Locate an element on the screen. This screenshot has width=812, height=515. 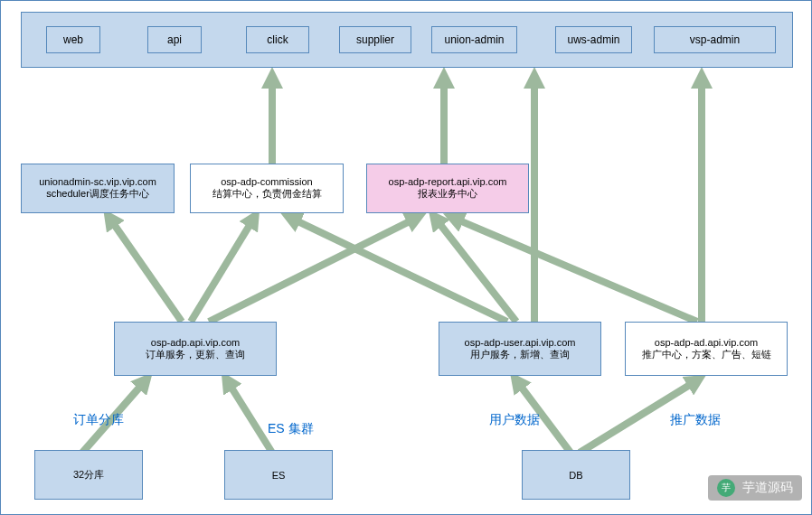
scheduler-box: unionadmin-sc.vip.vip.com scheduler调度任务中… is located at coordinates (98, 188).